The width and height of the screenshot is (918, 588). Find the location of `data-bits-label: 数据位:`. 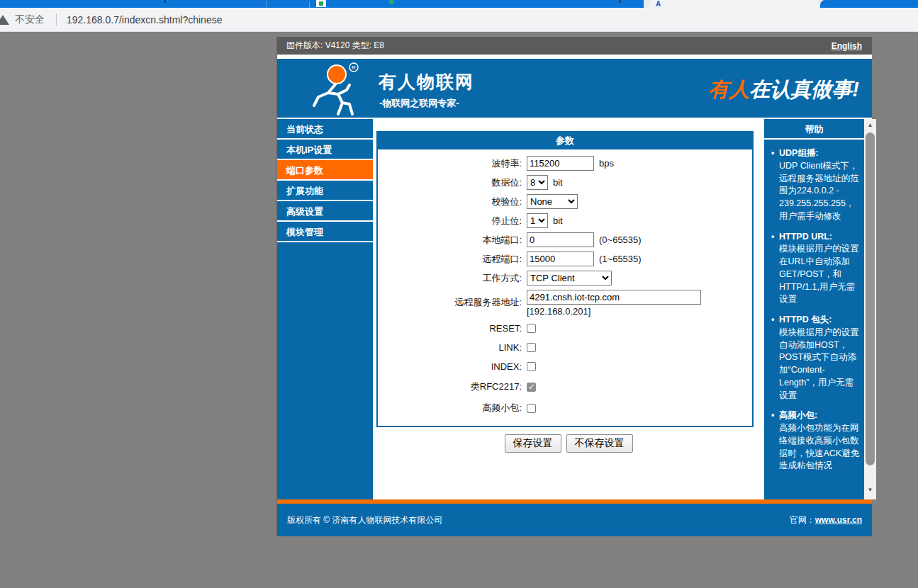

data-bits-label: 数据位: is located at coordinates (452, 183).